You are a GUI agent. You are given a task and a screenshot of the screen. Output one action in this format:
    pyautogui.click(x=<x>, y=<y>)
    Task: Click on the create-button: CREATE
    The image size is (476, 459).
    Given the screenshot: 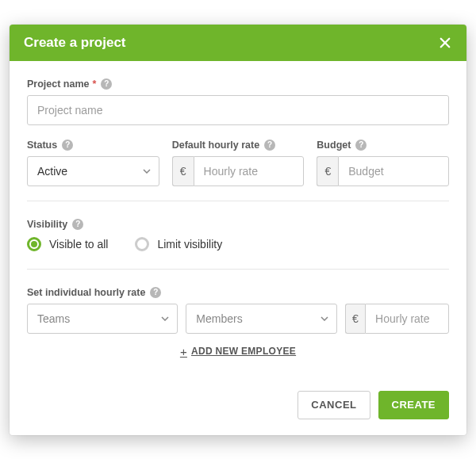 What is the action you would take?
    pyautogui.click(x=414, y=405)
    